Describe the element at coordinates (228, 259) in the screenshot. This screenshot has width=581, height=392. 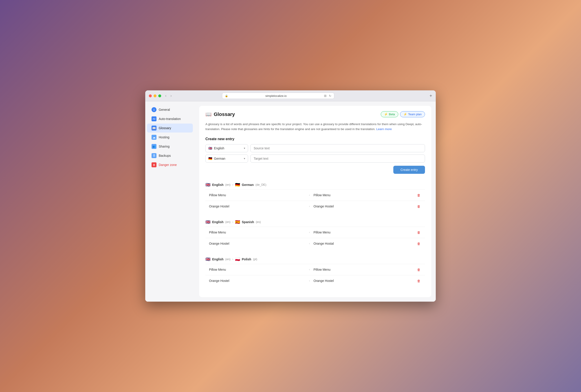
I see `source-lang-code-2: (en)` at that location.